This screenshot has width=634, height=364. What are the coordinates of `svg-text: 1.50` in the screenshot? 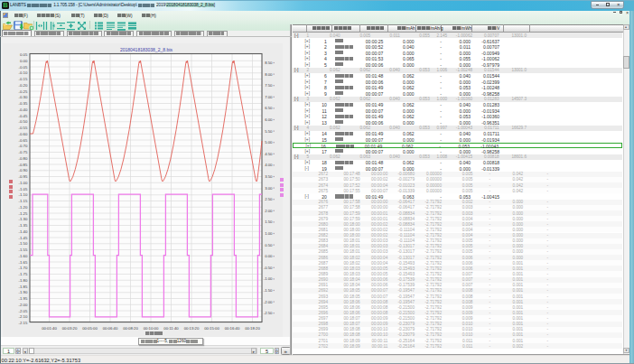 It's located at (269, 222).